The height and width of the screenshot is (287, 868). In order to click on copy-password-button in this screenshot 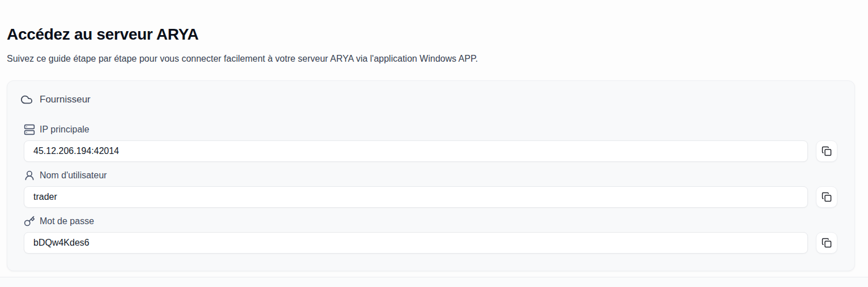, I will do `click(827, 243)`.